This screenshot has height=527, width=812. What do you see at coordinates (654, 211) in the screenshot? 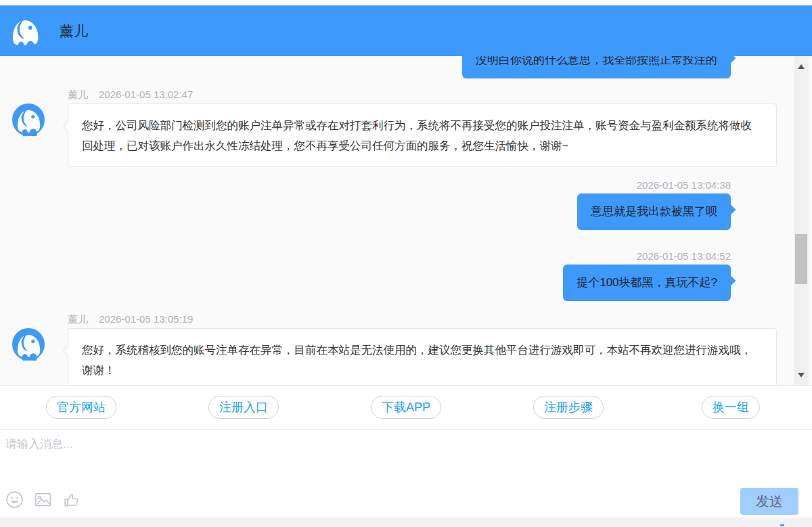
I see `message-text: 意思就是我出款被黑了呗` at bounding box center [654, 211].